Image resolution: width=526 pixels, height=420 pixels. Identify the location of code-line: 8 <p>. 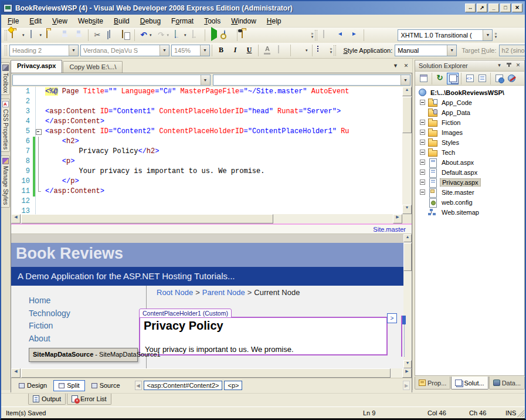
(206, 162).